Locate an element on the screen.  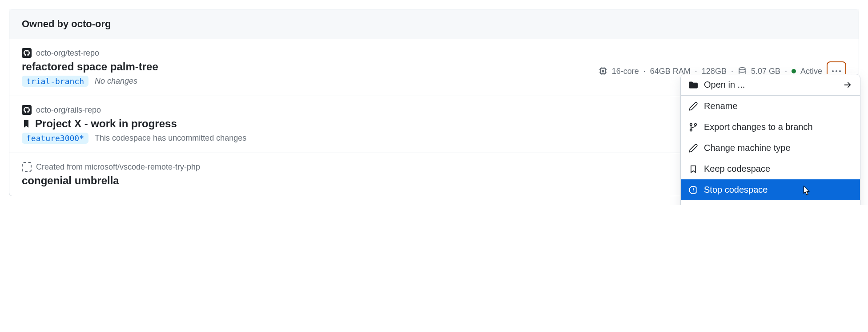
kebab-icon is located at coordinates (836, 71).